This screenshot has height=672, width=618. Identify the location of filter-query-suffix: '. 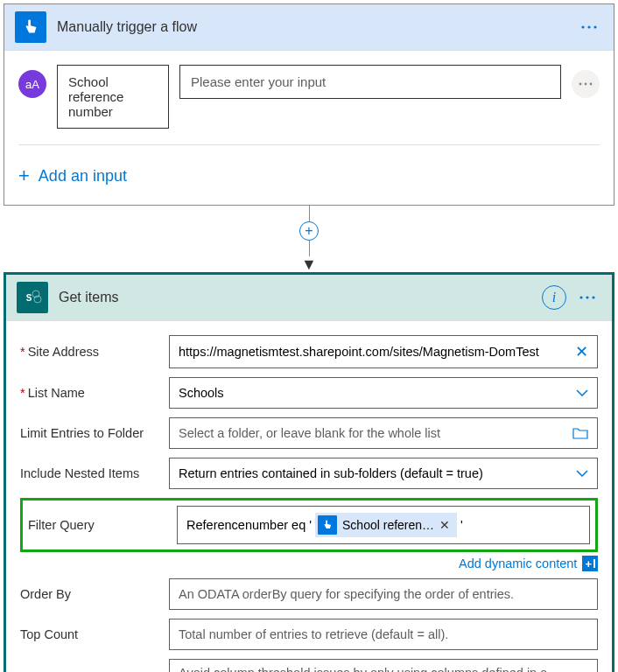
(462, 525).